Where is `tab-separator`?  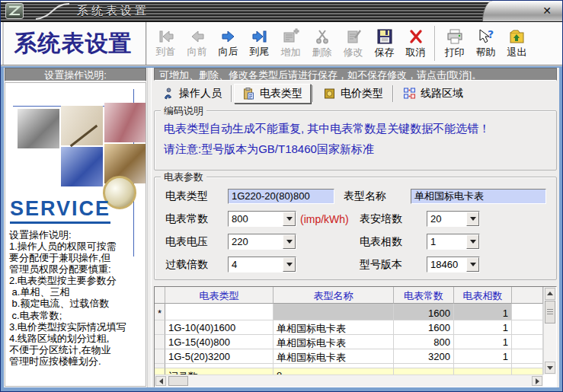
tab-separator is located at coordinates (313, 94).